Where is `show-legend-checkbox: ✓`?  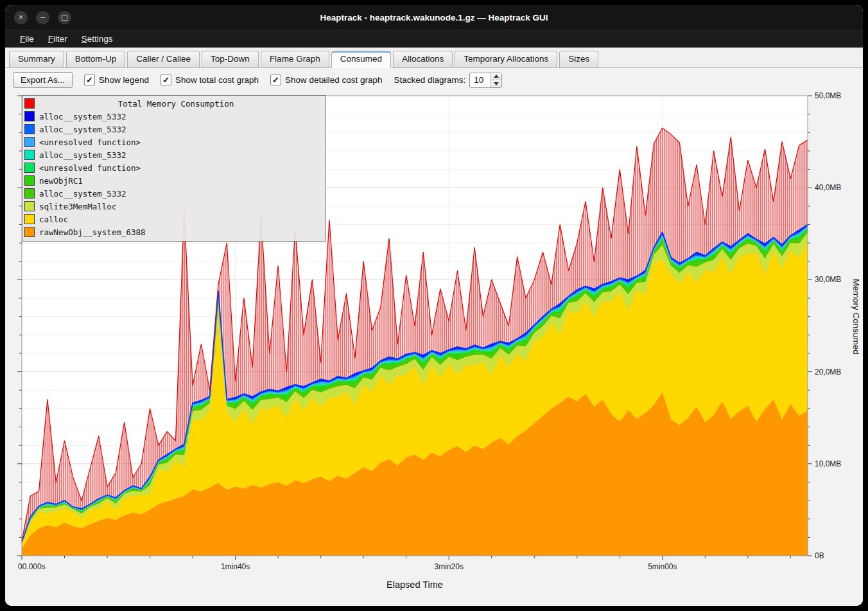 show-legend-checkbox: ✓ is located at coordinates (90, 80).